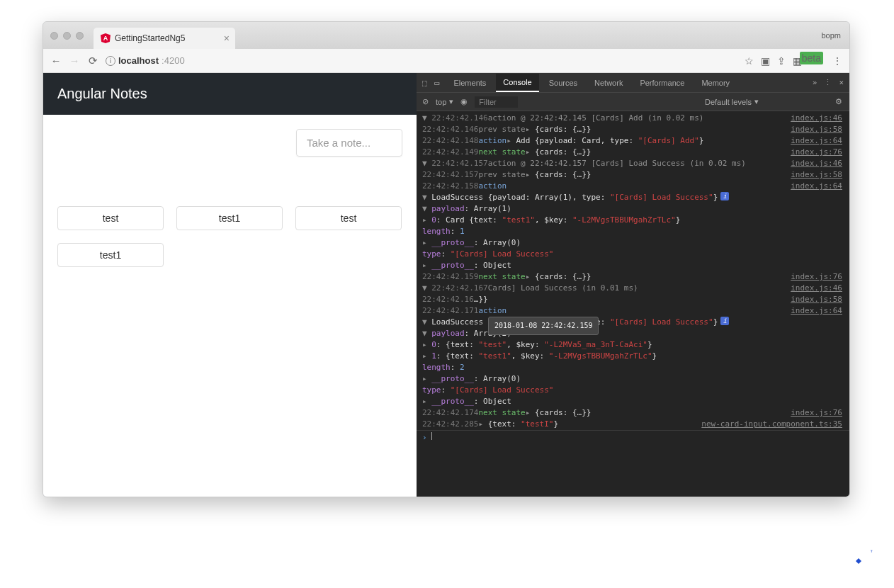 The image size is (894, 588). Describe the element at coordinates (421, 61) in the screenshot. I see `url-input: i localhost:4200` at that location.